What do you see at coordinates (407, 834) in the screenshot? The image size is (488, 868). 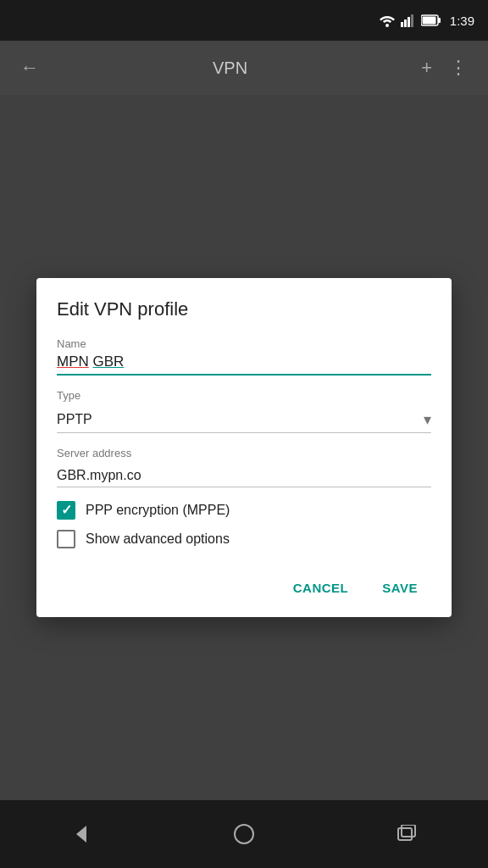 I see `nav-recents-button` at bounding box center [407, 834].